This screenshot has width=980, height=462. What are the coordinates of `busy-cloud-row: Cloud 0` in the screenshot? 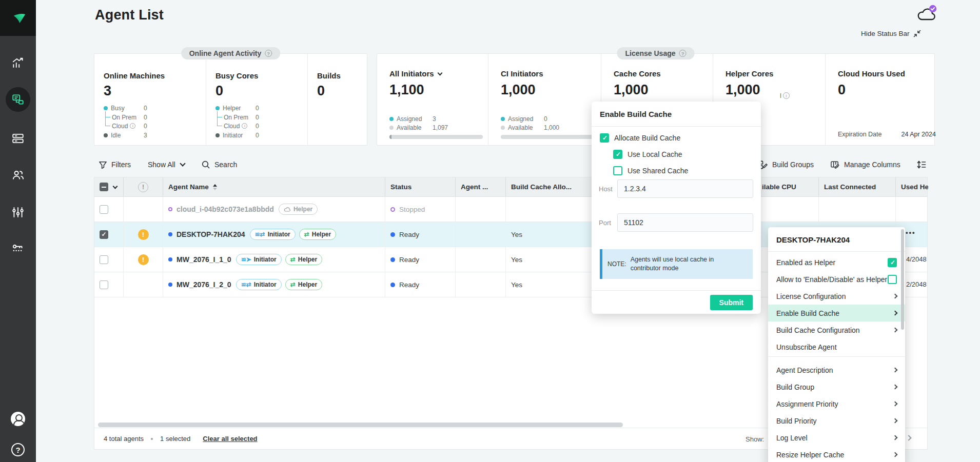 It's located at (159, 126).